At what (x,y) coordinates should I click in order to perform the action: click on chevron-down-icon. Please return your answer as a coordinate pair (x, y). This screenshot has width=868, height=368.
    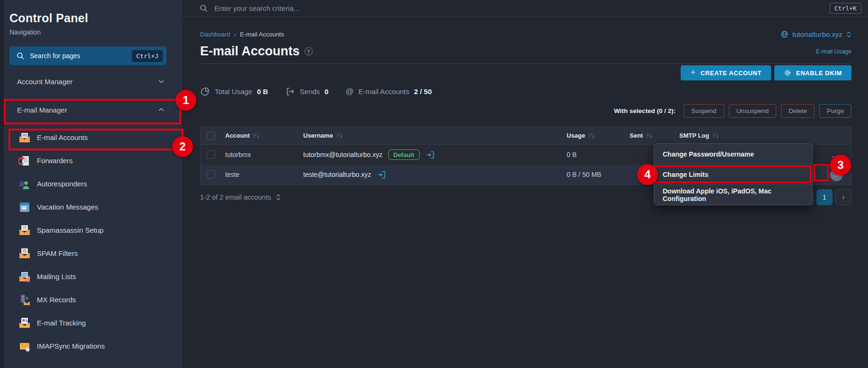
    Looking at the image, I should click on (161, 81).